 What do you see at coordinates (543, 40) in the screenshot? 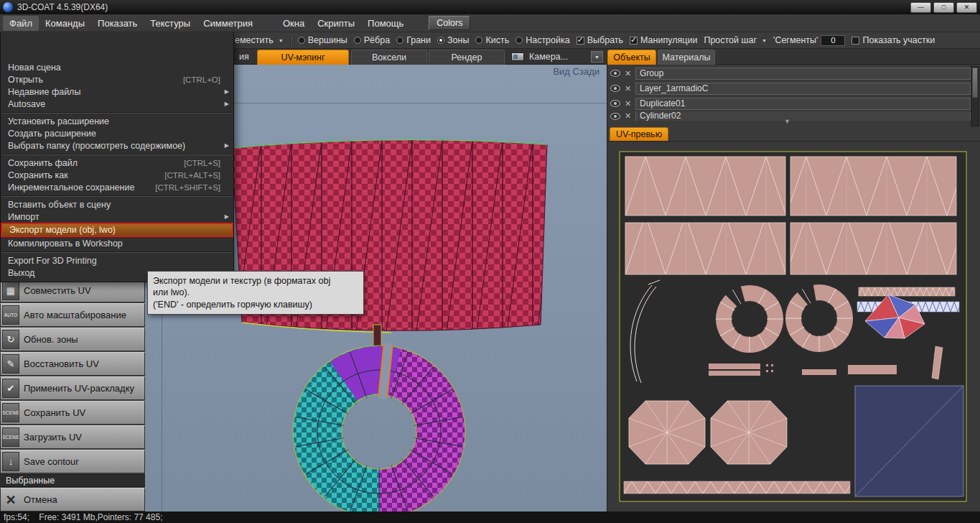
I see `mode-radio-setup: Настройка` at bounding box center [543, 40].